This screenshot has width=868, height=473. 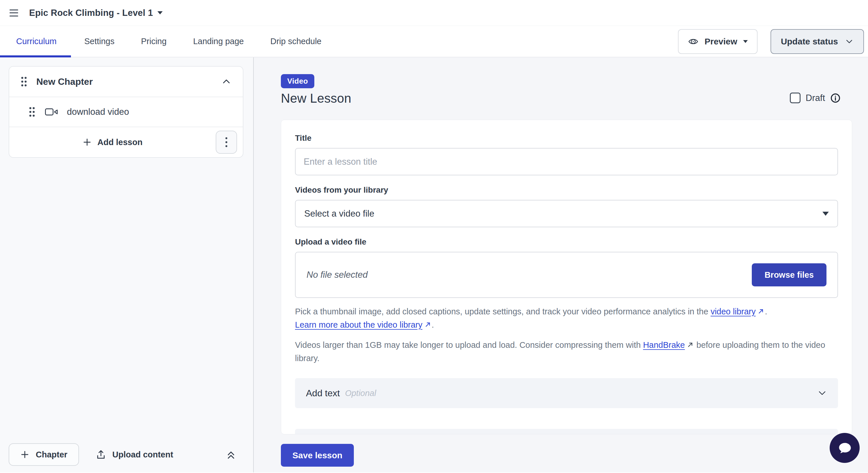 What do you see at coordinates (36, 41) in the screenshot?
I see `tab-curriculum: Curriculum` at bounding box center [36, 41].